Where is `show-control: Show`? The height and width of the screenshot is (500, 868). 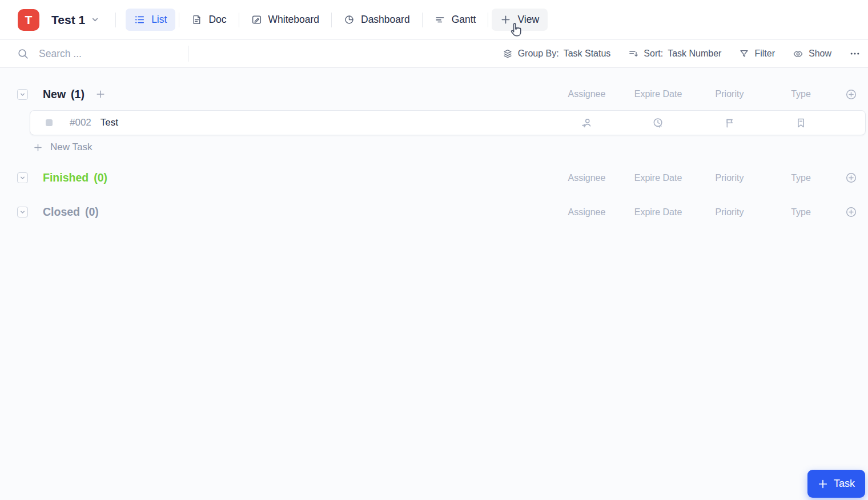 show-control: Show is located at coordinates (812, 54).